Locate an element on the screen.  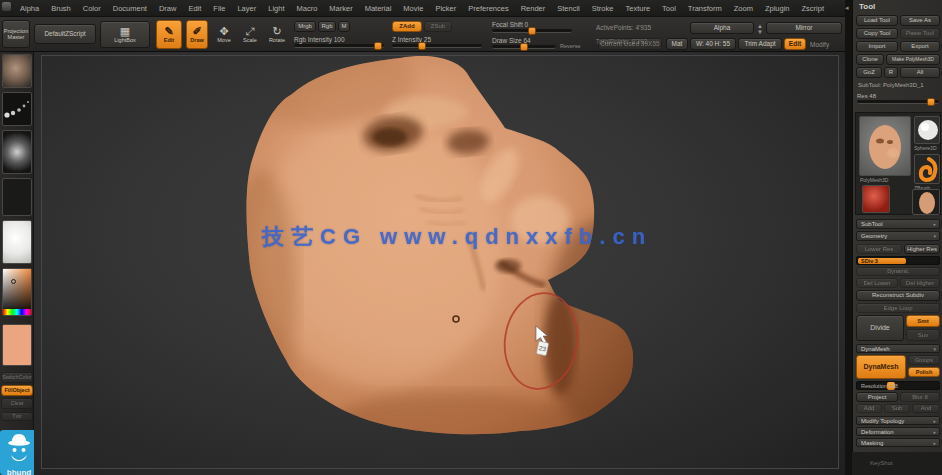
lightbox-button: ▦ LightBox is located at coordinates (125, 34).